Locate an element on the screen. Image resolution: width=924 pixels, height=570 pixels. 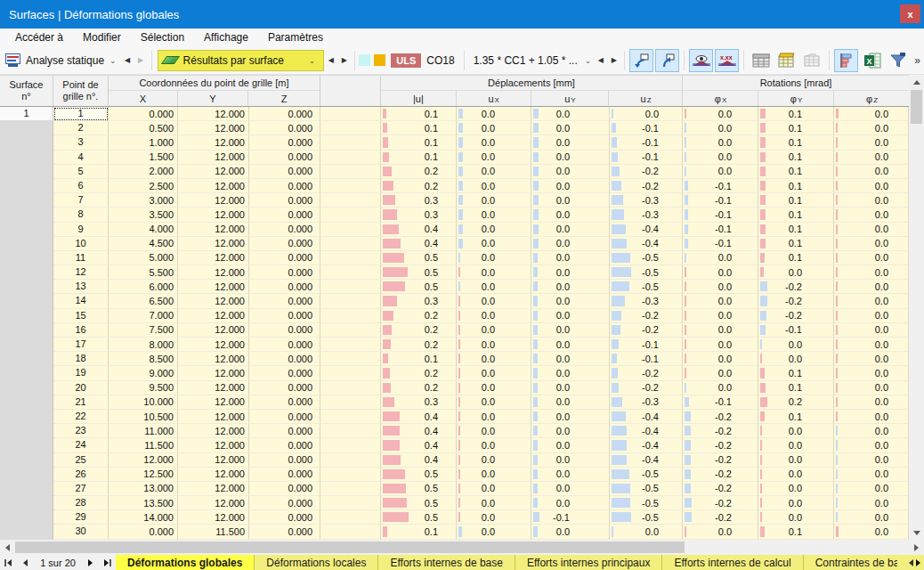
grid-point-cell: 3 is located at coordinates (81, 142).